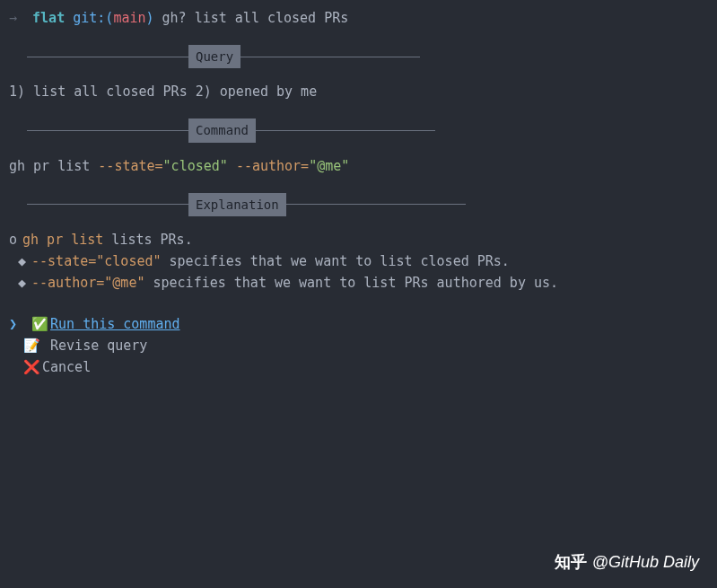 This screenshot has width=717, height=588. Describe the element at coordinates (571, 562) in the screenshot. I see `zhihu-label: 知乎` at that location.